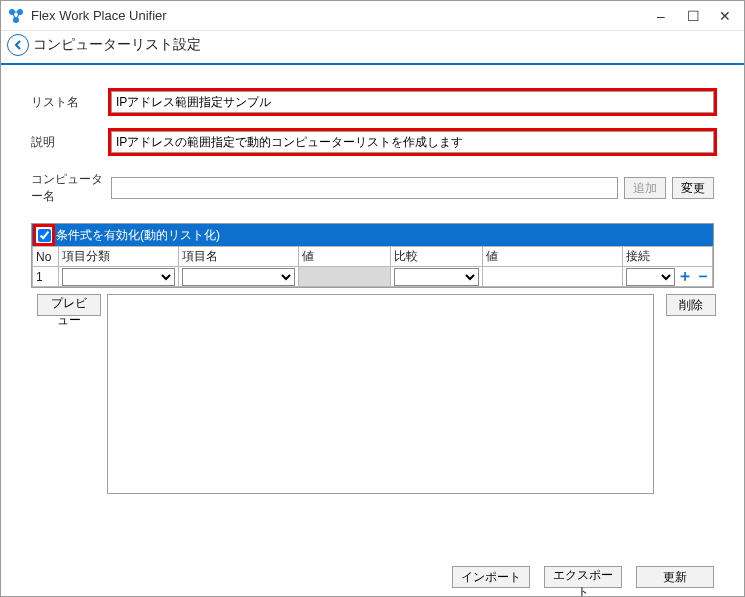 This screenshot has width=745, height=597. I want to click on col-connect: 接続, so click(668, 257).